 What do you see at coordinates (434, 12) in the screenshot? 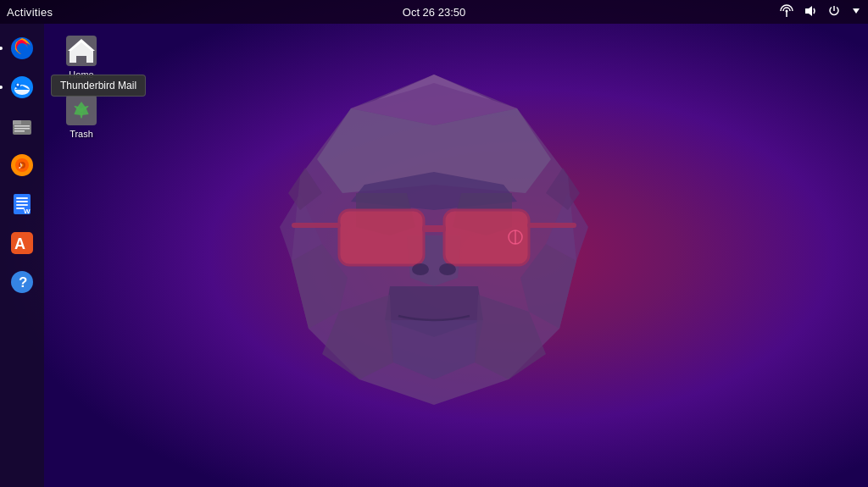
I see `topbar: Activities Oct 26 23:50` at bounding box center [434, 12].